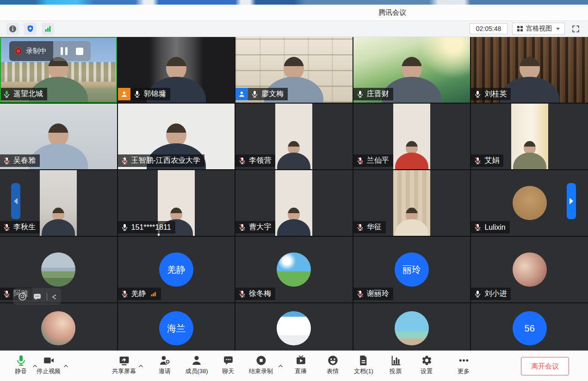  Describe the element at coordinates (36, 51) in the screenshot. I see `recording-label: 录制中` at that location.